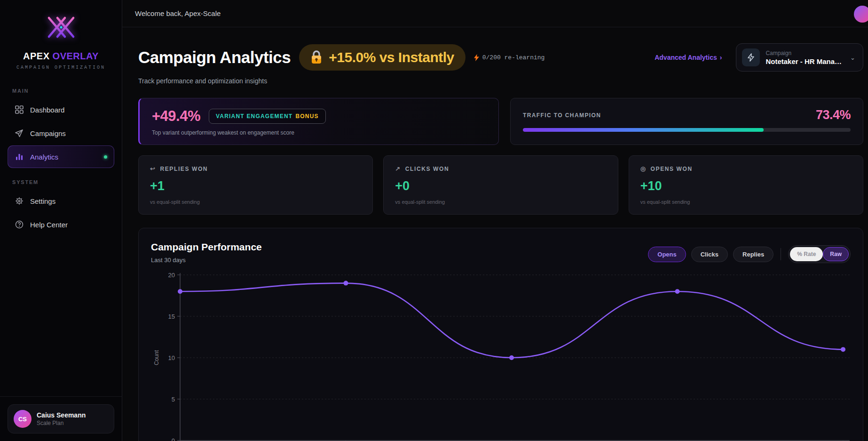  I want to click on bolt-icon, so click(477, 57).